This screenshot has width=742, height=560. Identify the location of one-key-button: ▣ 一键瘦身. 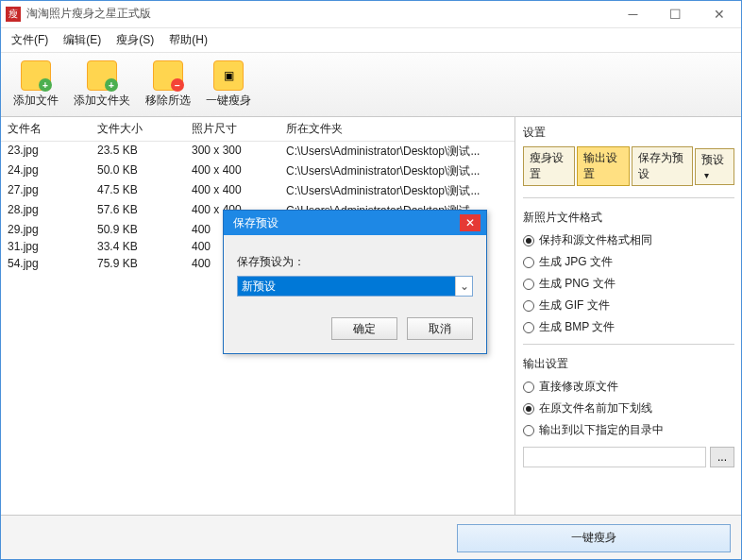
(228, 85).